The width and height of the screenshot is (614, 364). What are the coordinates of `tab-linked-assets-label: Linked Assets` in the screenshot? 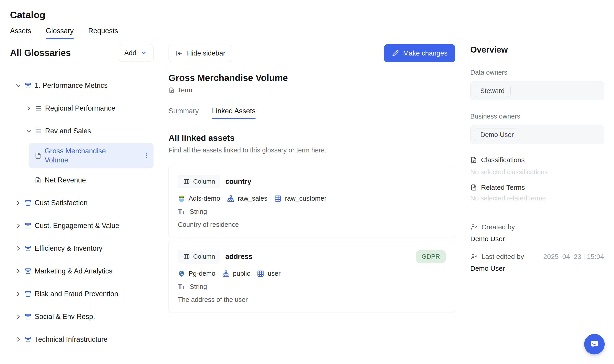 It's located at (234, 111).